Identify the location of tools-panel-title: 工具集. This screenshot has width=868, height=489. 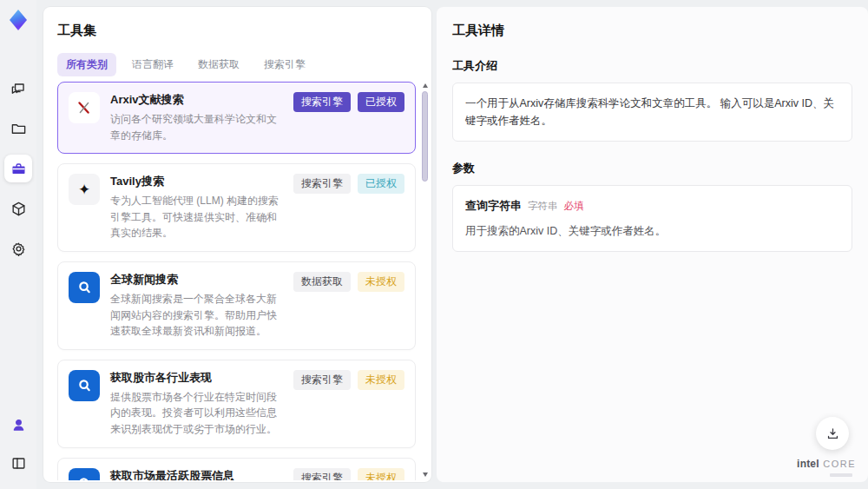
(238, 23).